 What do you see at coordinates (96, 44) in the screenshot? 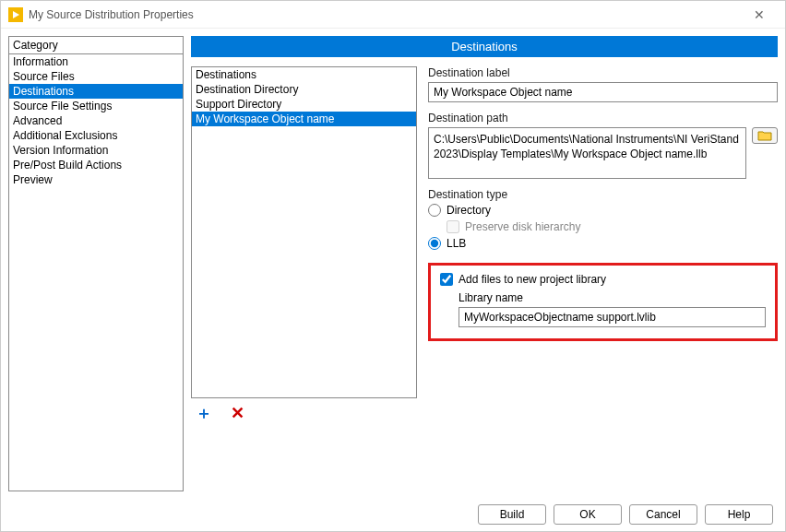
I see `category-header: Category` at bounding box center [96, 44].